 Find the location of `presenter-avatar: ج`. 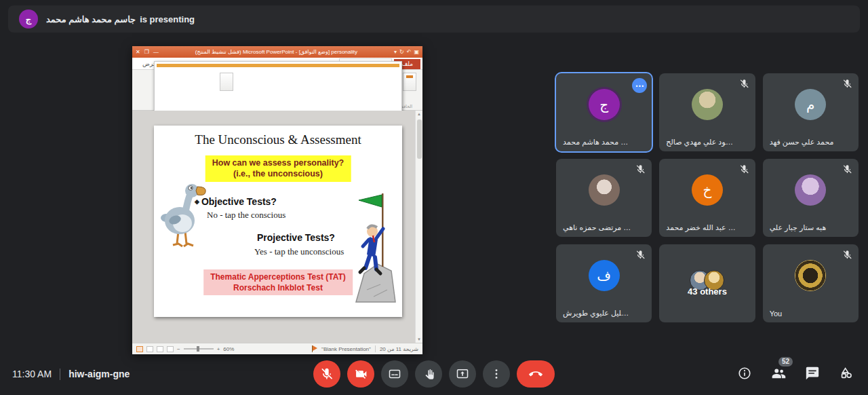

presenter-avatar: ج is located at coordinates (28, 19).